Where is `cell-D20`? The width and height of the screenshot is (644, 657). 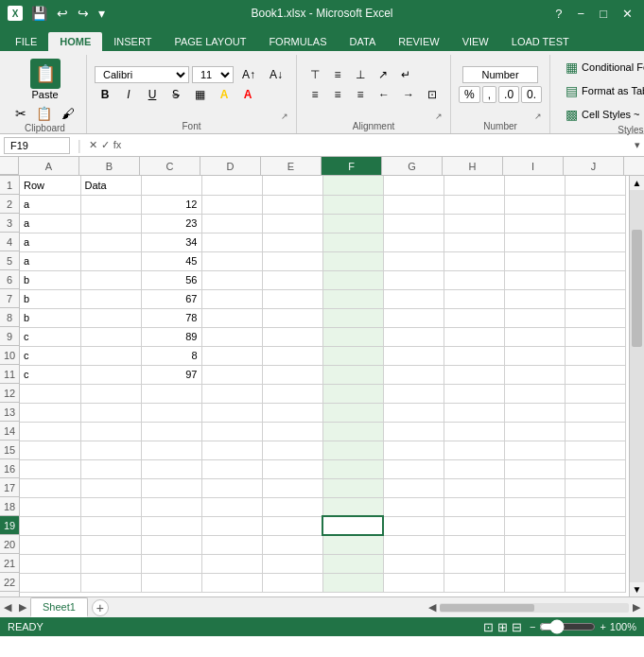 cell-D20 is located at coordinates (232, 545).